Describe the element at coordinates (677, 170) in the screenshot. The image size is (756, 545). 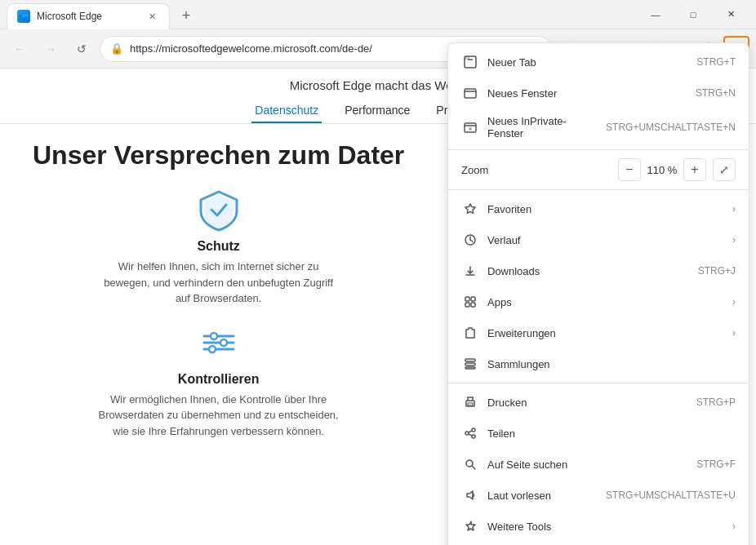
I see `zoom-controls: − 110 % + ⤢` at that location.